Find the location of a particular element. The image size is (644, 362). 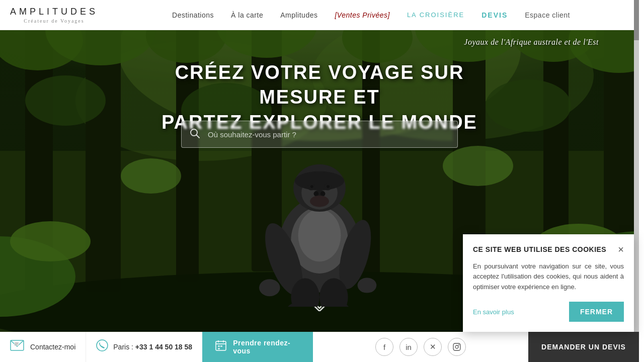

calendar-icon is located at coordinates (221, 347).